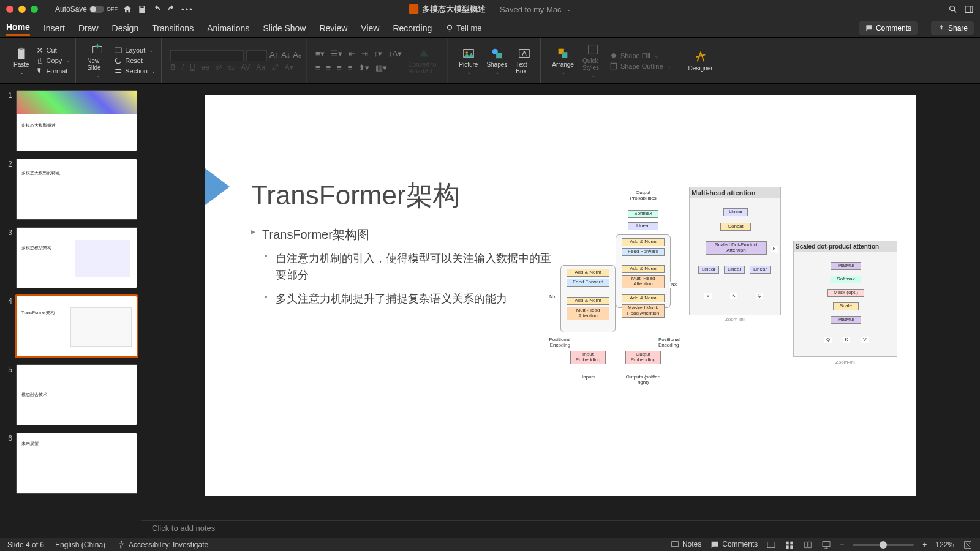 Image resolution: width=980 pixels, height=551 pixels. Describe the element at coordinates (257, 56) in the screenshot. I see `font-size-input` at that location.